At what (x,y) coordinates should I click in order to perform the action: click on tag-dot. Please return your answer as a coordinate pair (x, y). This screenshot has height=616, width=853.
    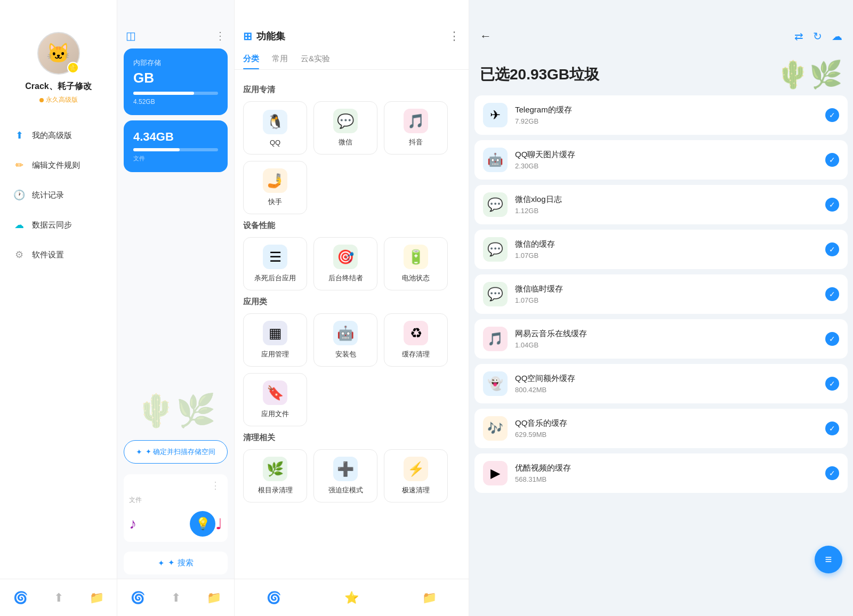
    Looking at the image, I should click on (42, 100).